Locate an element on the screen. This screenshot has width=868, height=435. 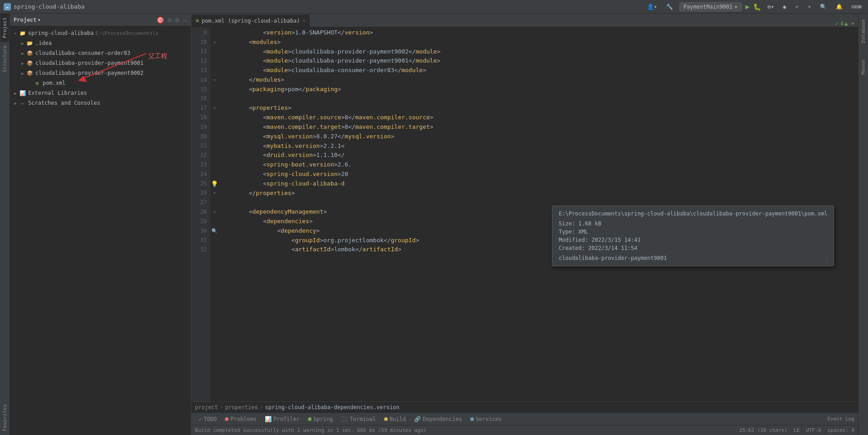
bottom-tab-services: Services is located at coordinates (486, 419).